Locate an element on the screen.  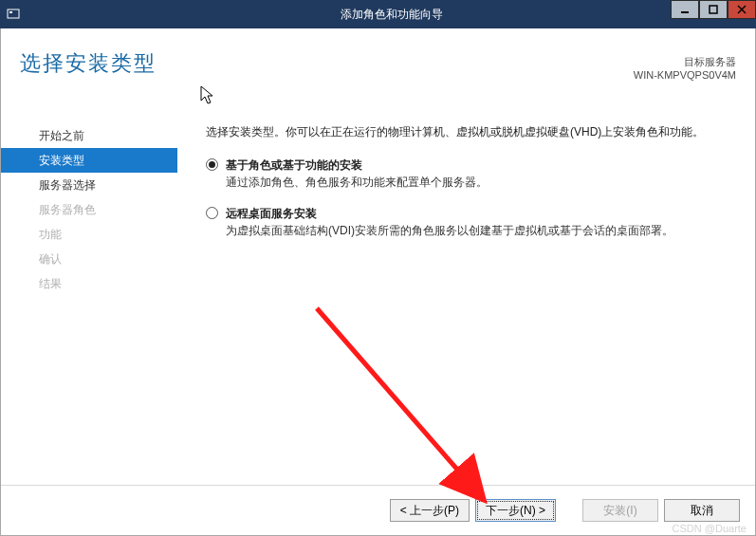
cancel-button: 取消 is located at coordinates (702, 510).